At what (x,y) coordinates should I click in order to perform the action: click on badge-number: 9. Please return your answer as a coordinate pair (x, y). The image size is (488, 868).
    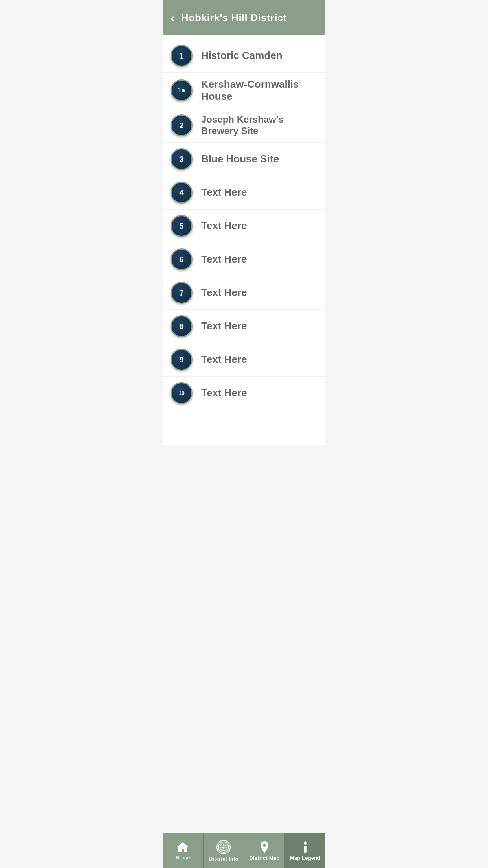
    Looking at the image, I should click on (182, 360).